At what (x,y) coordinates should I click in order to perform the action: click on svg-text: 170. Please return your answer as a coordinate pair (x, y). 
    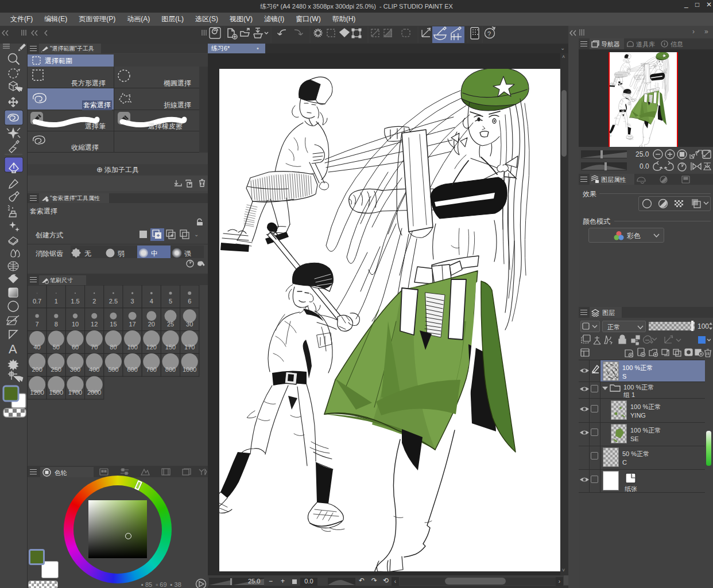
    Looking at the image, I should click on (189, 347).